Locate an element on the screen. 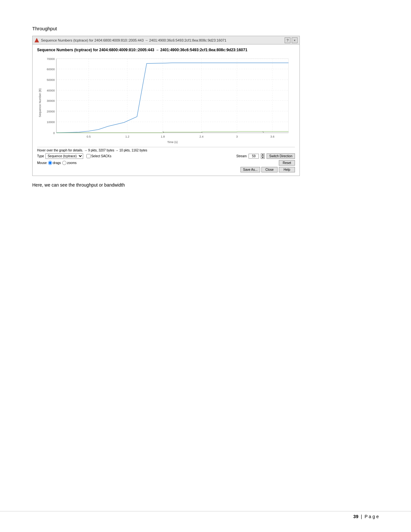 Image resolution: width=411 pixels, height=532 pixels. action-buttons-row: Save As... Close Help is located at coordinates (166, 169).